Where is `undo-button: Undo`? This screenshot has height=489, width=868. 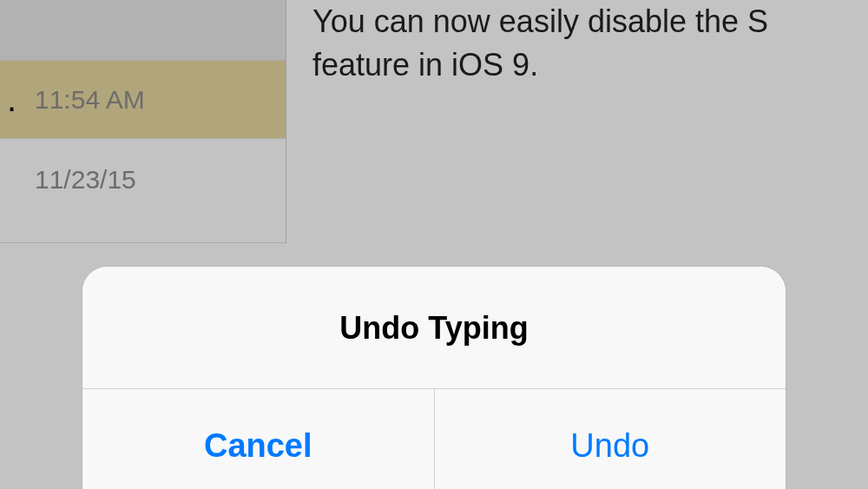 undo-button: Undo is located at coordinates (611, 439).